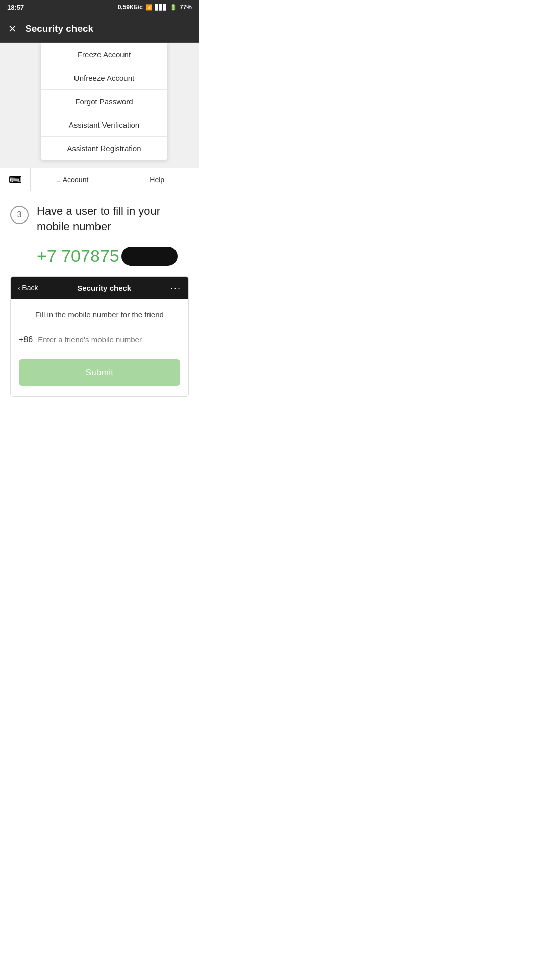  Describe the element at coordinates (59, 180) in the screenshot. I see `list-icon: ≡` at that location.